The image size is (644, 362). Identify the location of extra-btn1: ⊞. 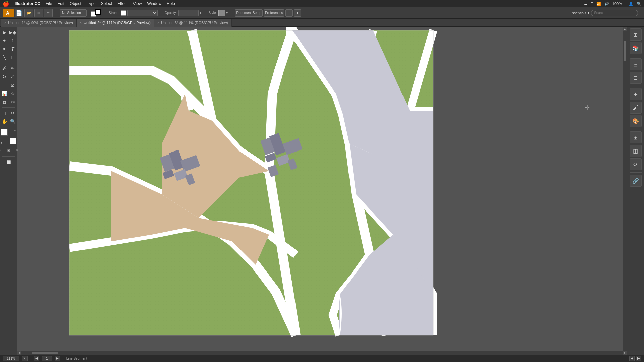
(289, 13).